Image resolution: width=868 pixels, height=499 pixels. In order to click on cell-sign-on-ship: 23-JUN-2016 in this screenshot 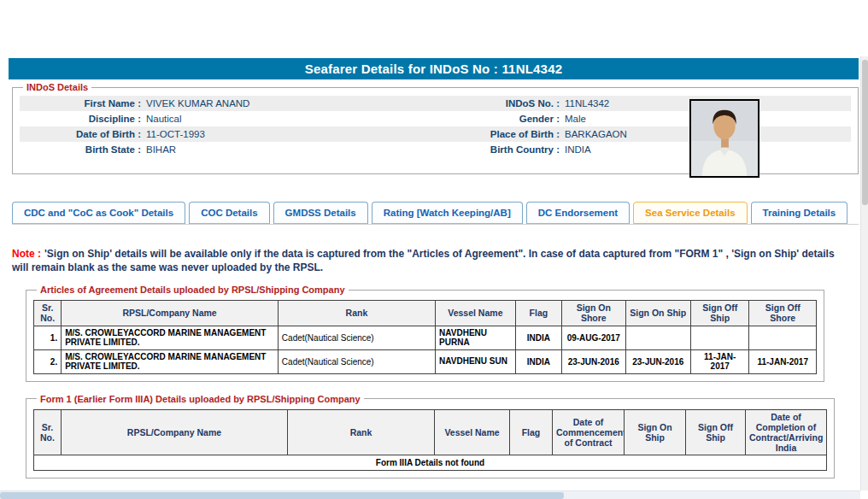, I will do `click(658, 361)`.